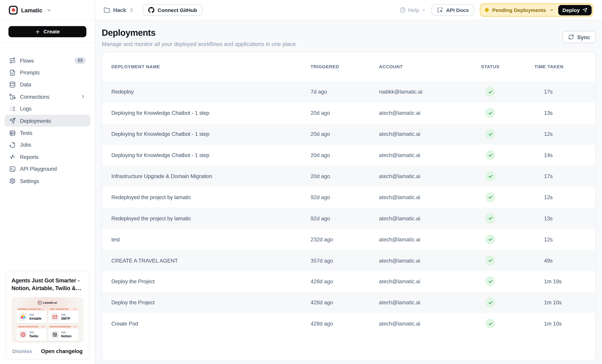 This screenshot has height=364, width=602. What do you see at coordinates (413, 10) in the screenshot?
I see `help-menu: Help` at bounding box center [413, 10].